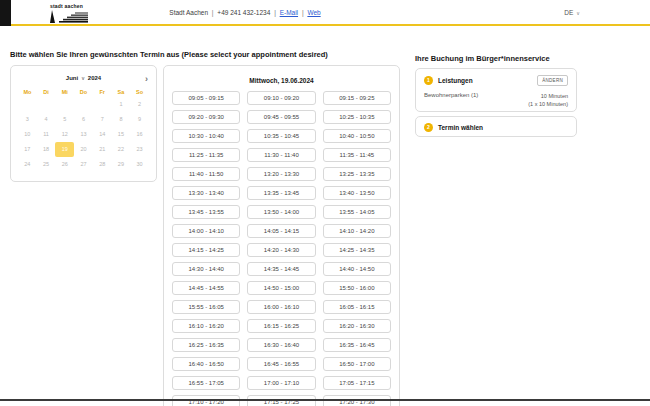 This screenshot has width=650, height=406. I want to click on time-slot-button: 14:40 - 14:50, so click(357, 269).